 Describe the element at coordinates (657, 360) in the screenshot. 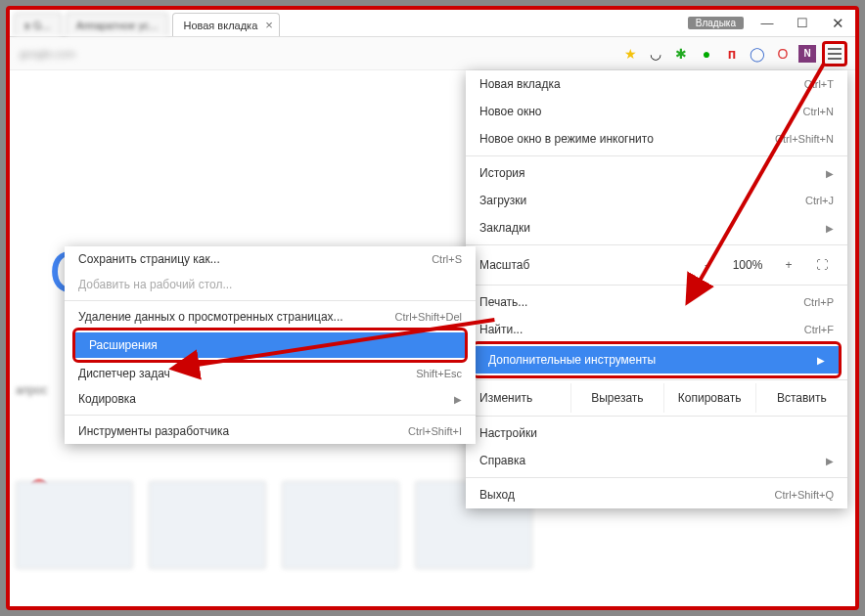

I see `menu-more-tools: Дополнительные инструменты▶` at that location.